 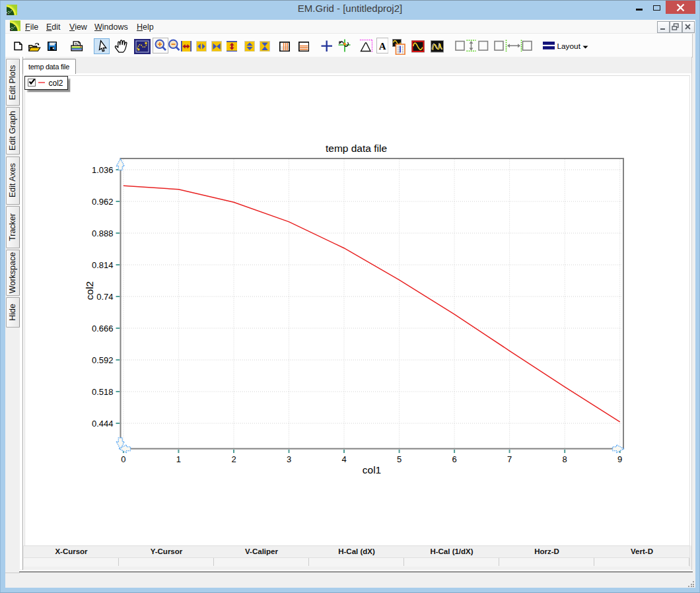 I want to click on svg-text: 0, so click(x=123, y=460).